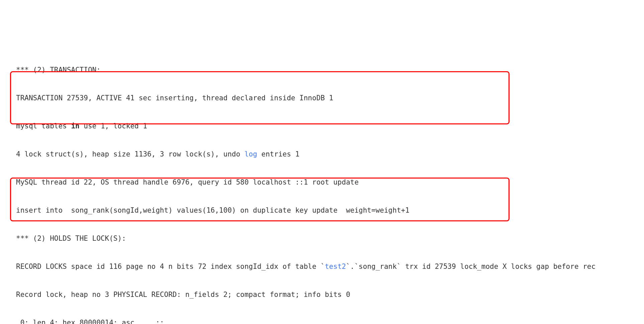  I want to click on code-text: RECORD LOCKS space id 116 page no 4 n bi…, so click(171, 266).